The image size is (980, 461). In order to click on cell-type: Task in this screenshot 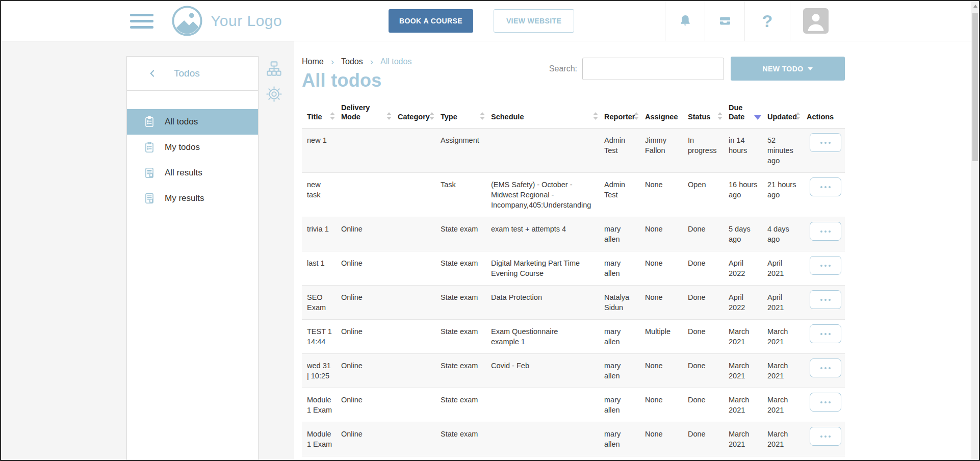, I will do `click(466, 195)`.